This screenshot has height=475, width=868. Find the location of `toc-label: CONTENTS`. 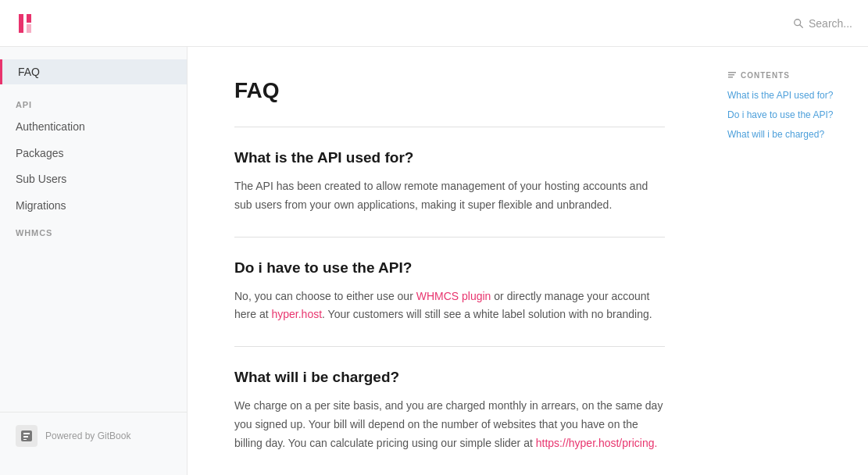

toc-label: CONTENTS is located at coordinates (790, 75).